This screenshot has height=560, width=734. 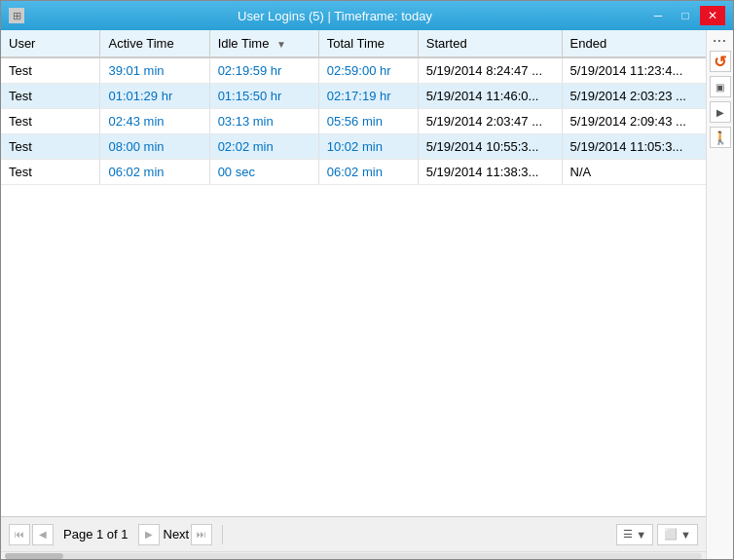 I want to click on scrollbar-thumb, so click(x=34, y=556).